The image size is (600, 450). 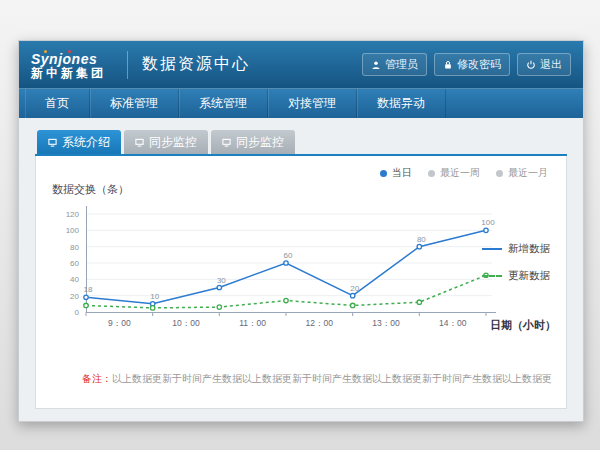 I want to click on header-divider, so click(x=128, y=65).